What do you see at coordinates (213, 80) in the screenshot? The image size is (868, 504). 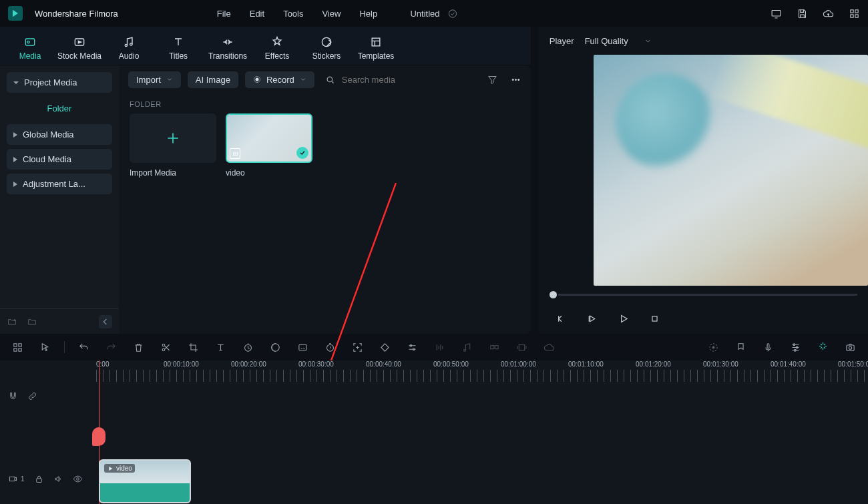 I see `ai-image-button: AI Image` at bounding box center [213, 80].